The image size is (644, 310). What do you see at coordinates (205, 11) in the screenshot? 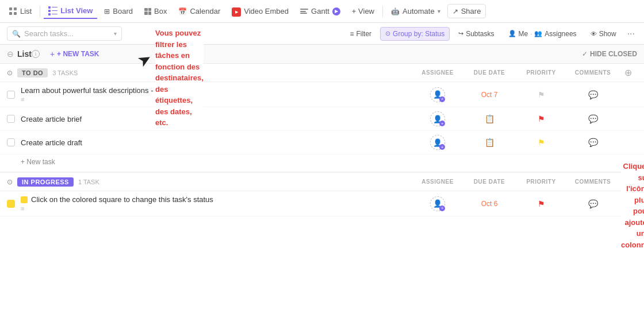
I see `nav-calendar-label: Calendar` at bounding box center [205, 11].